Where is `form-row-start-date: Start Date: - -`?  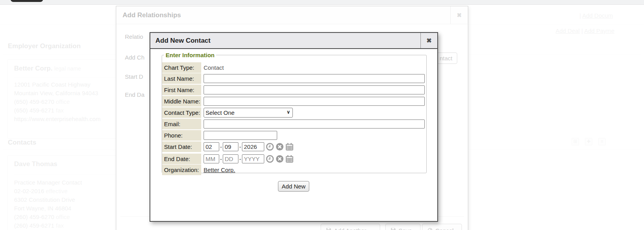 form-row-start-date: Start Date: - - is located at coordinates (294, 147).